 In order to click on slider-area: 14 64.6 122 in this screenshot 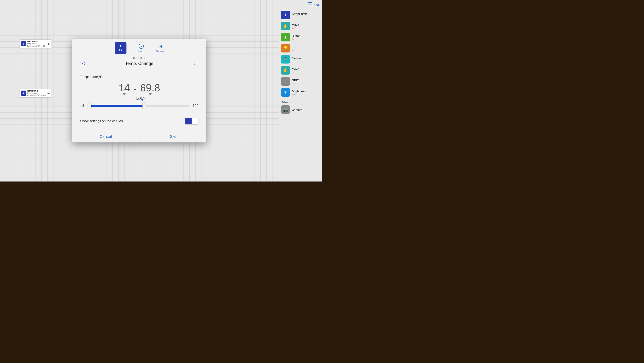, I will do `click(139, 106)`.